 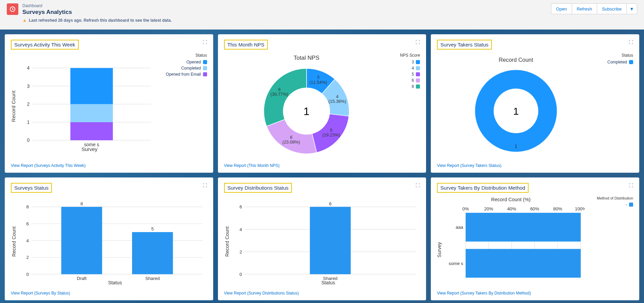 What do you see at coordinates (406, 80) in the screenshot?
I see `legend-item: 6` at bounding box center [406, 80].